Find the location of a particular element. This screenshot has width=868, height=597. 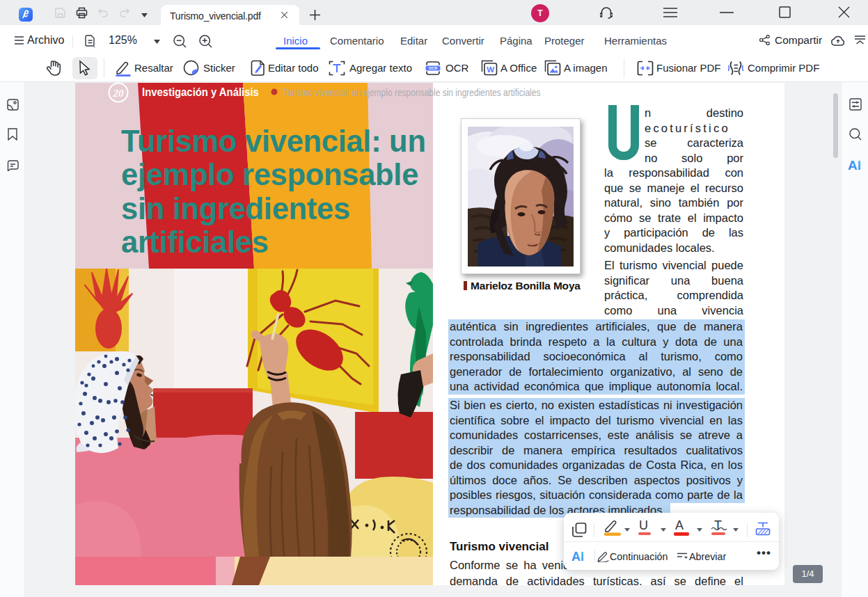

svg-text: OCR is located at coordinates (433, 68).